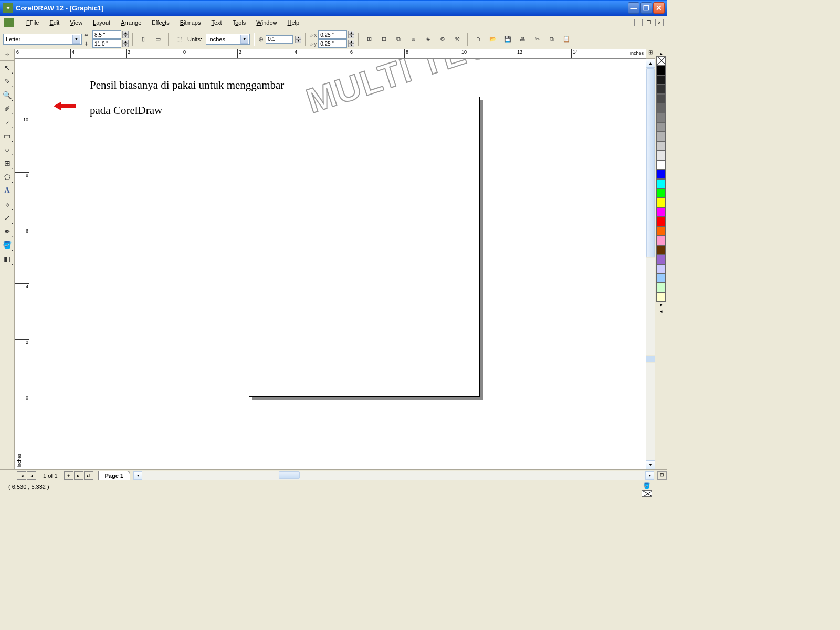 The width and height of the screenshot is (840, 630). I want to click on palette-scroll-up: ▴, so click(662, 53).